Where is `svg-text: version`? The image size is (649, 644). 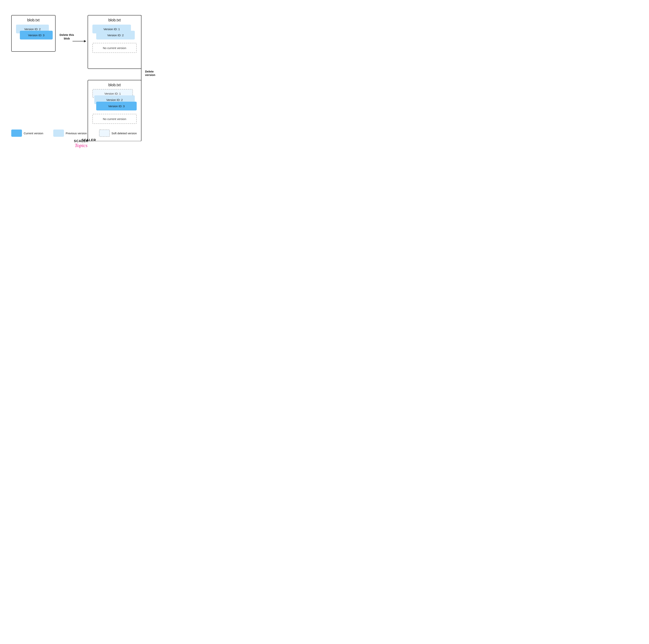 svg-text: version is located at coordinates (150, 75).